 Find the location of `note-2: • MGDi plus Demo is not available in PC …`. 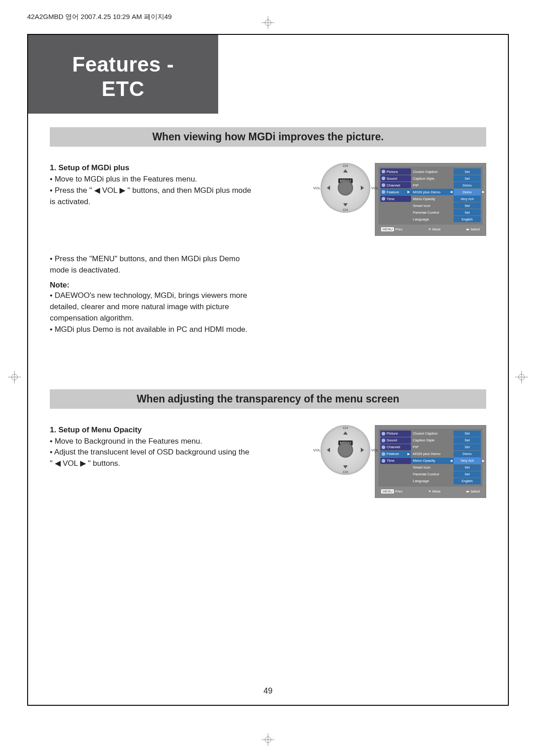

note-2: • MGDi plus Demo is not available in PC … is located at coordinates (268, 330).